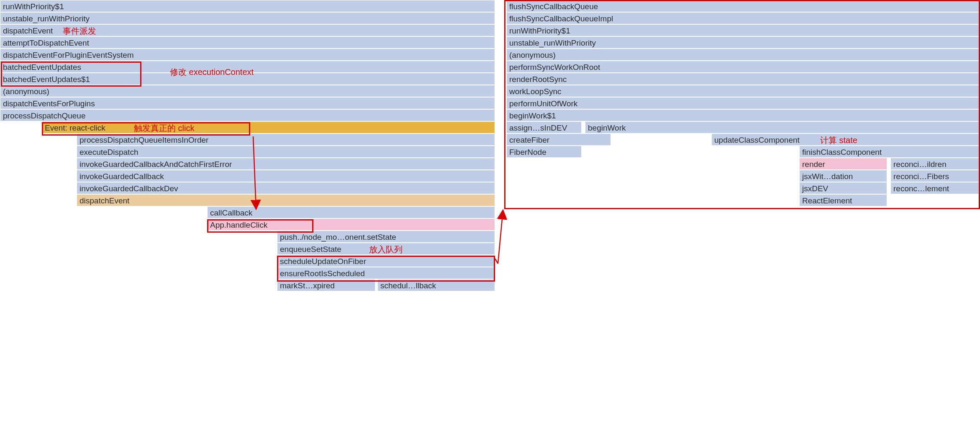 The image size is (980, 426). I want to click on flame-bar: markSt…xpired, so click(326, 285).